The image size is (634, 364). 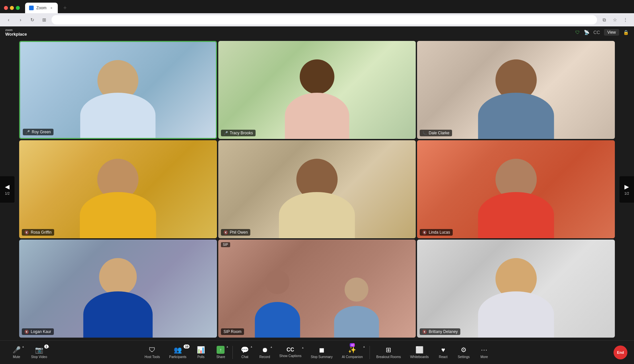 I want to click on host-tools-button: 🛡 Host Tools, so click(x=153, y=352).